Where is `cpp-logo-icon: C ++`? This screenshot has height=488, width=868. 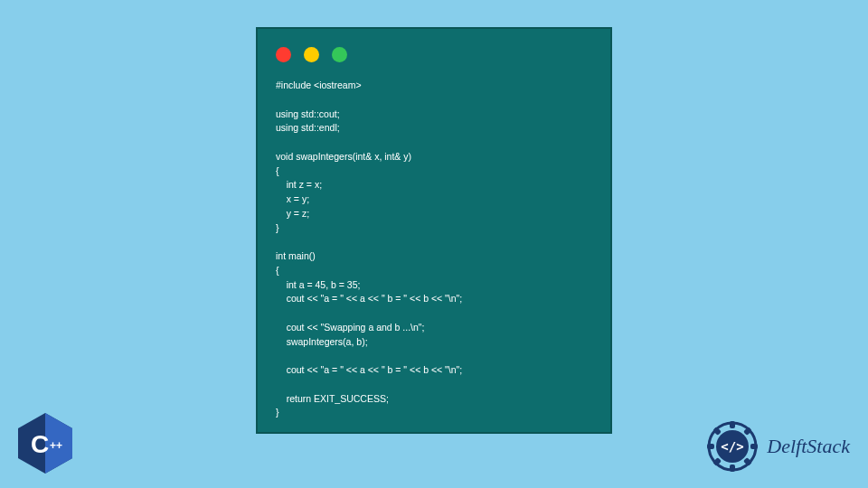
cpp-logo-icon: C ++ is located at coordinates (45, 443).